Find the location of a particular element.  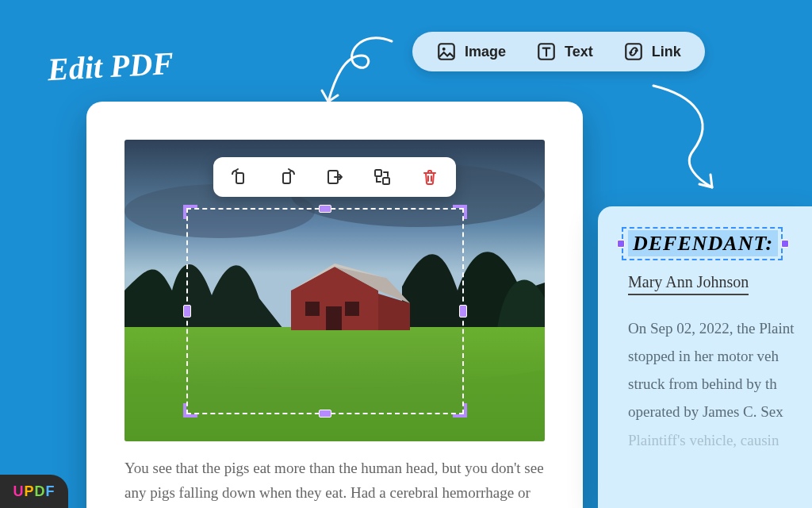

trash-icon is located at coordinates (430, 177).